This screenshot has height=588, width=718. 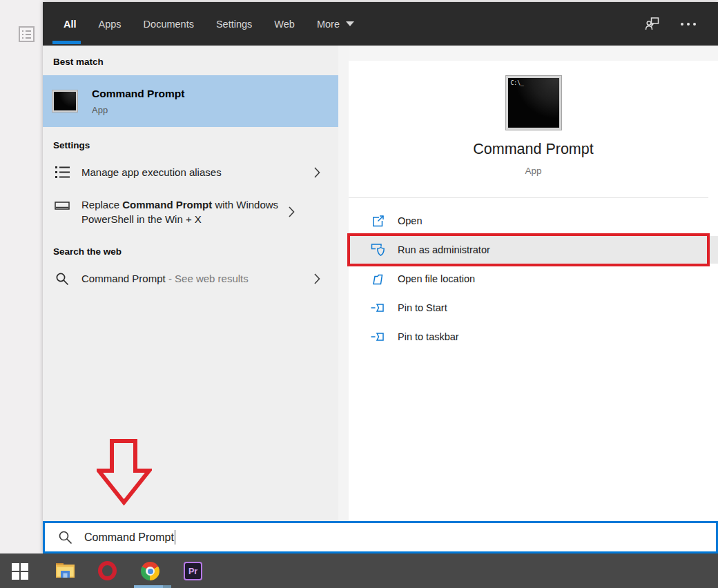 I want to click on settings-header: Settings, so click(x=191, y=143).